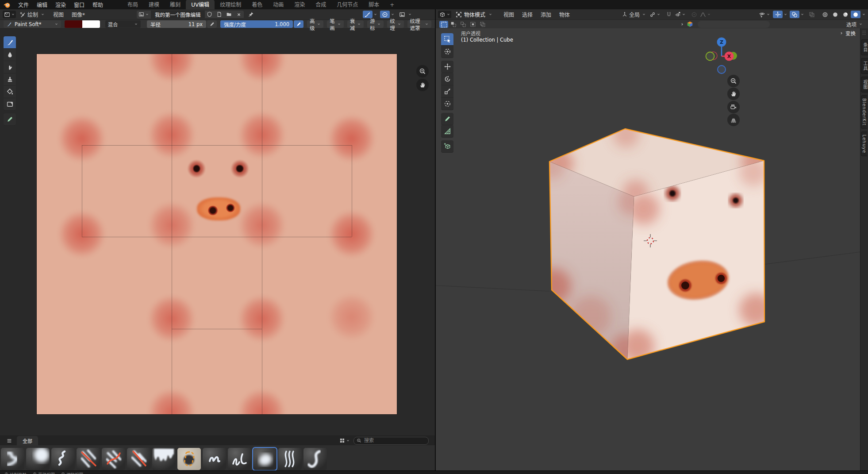  I want to click on workspace-tab: 脚本, so click(374, 4).